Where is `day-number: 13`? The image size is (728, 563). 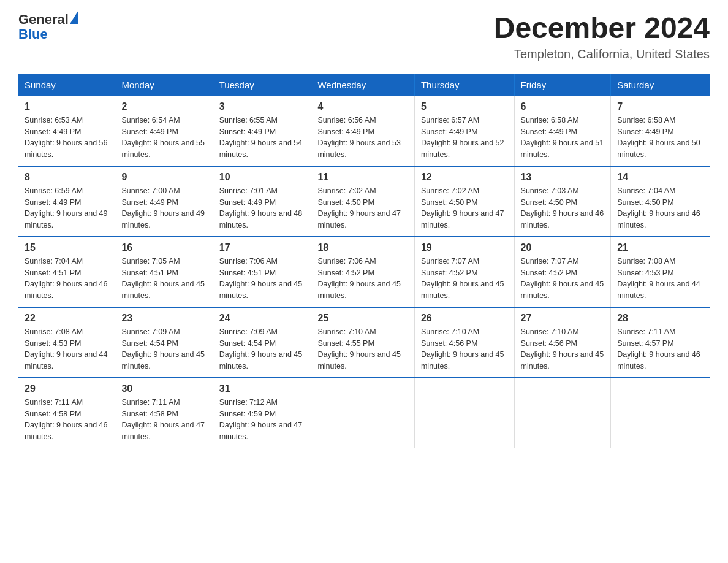
day-number: 13 is located at coordinates (563, 177).